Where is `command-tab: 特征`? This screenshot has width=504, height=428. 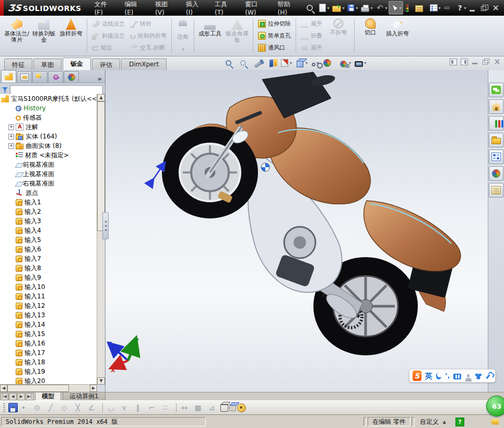 command-tab: 特征 is located at coordinates (18, 64).